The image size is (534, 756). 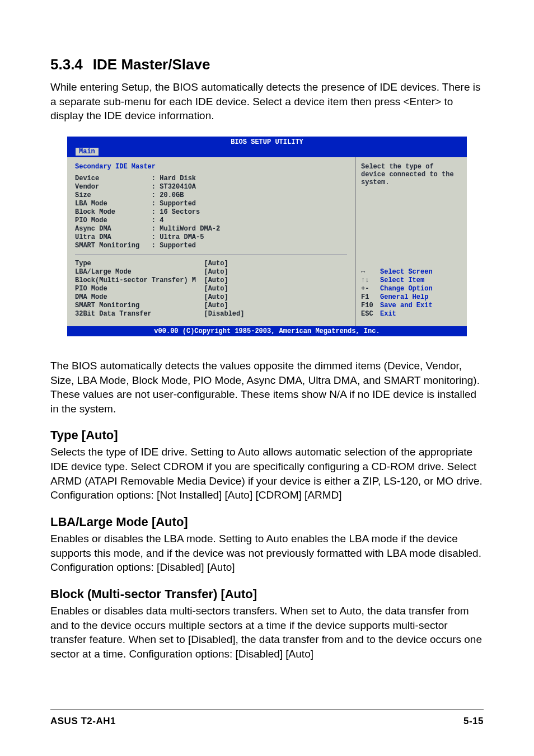 I want to click on bios-setting-row: SMART Monitoring [Auto], so click(x=211, y=306).